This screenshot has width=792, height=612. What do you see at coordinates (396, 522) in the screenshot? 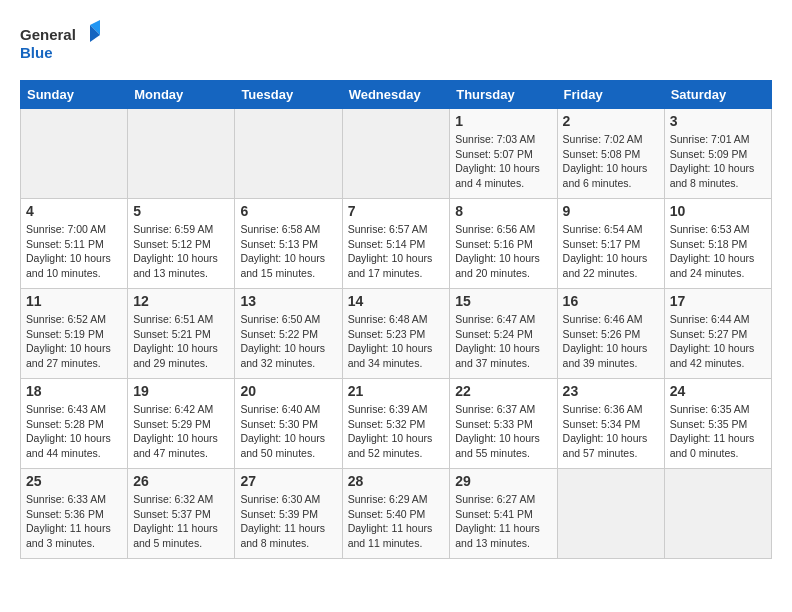
I see `day-info: Sunrise: 6:29 AM Sunset: 5:40 PM Dayligh…` at bounding box center [396, 522].